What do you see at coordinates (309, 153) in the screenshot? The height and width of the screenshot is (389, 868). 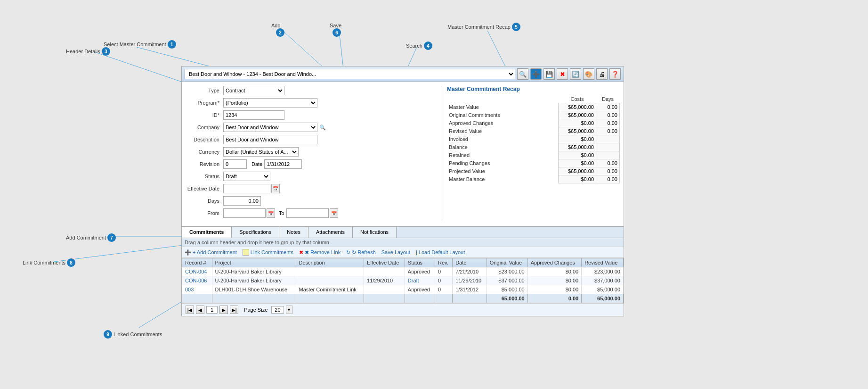 I see `form-left: Type Contract Program* (Portfolio) ID*` at bounding box center [309, 153].